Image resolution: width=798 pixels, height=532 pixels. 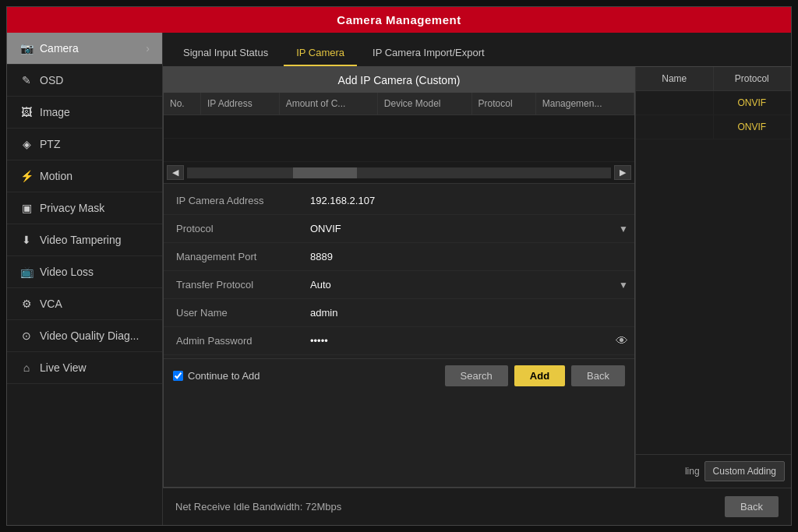 I want to click on sidebar-item-ptz: ◈ PTZ, so click(x=84, y=145).